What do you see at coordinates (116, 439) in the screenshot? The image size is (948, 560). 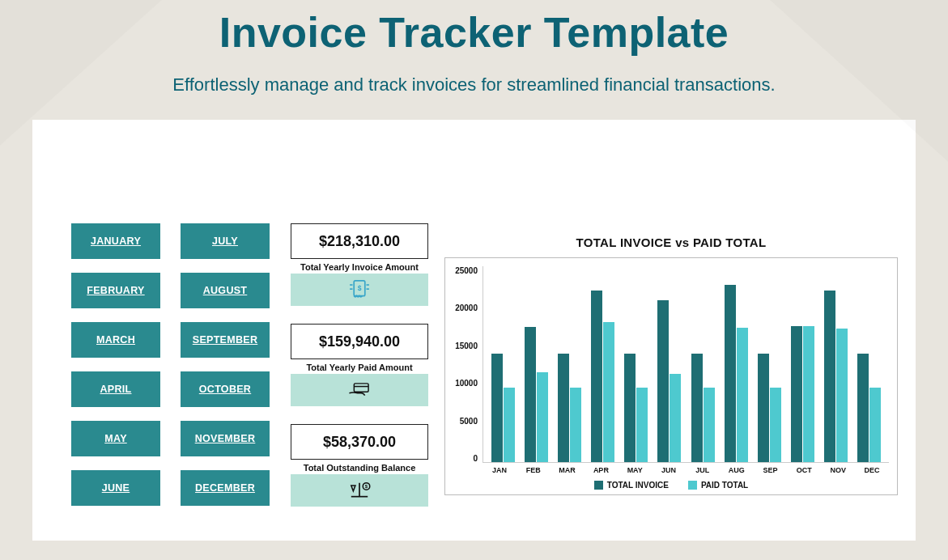 I see `month-link-may: MAY` at bounding box center [116, 439].